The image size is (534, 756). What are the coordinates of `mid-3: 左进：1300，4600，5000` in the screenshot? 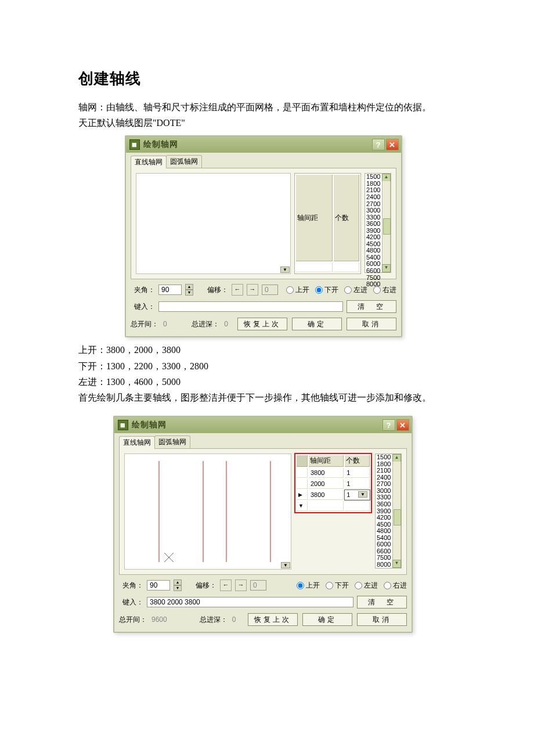 It's located at (268, 382).